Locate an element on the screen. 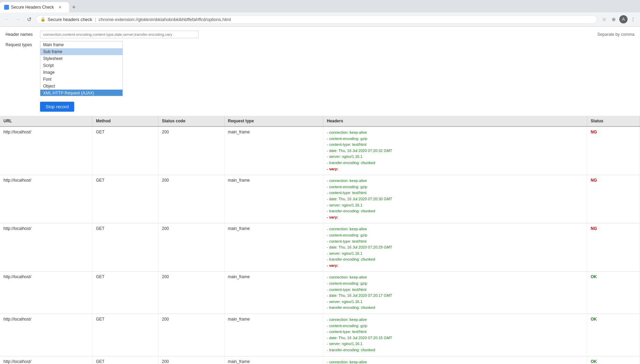 Image resolution: width=640 pixels, height=364 pixels. cell-headers-2: - connection: keep-alive- content-encodi… is located at coordinates (455, 247).